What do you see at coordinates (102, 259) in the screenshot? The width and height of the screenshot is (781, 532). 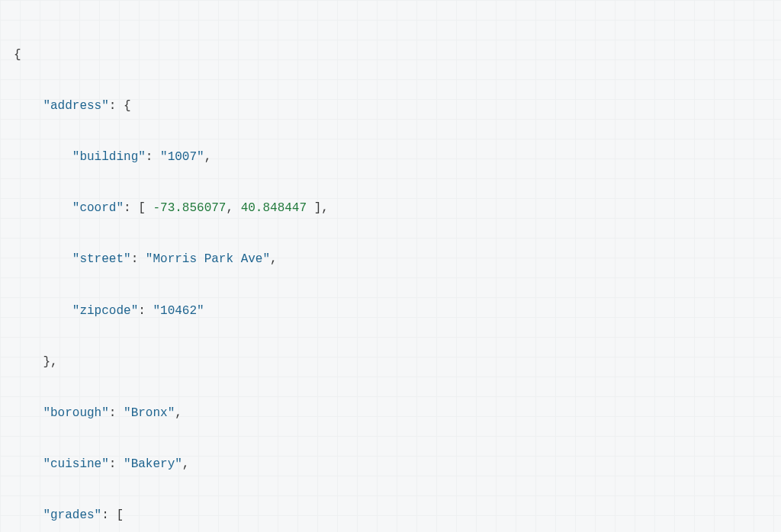 I see `key-street: "street"` at bounding box center [102, 259].